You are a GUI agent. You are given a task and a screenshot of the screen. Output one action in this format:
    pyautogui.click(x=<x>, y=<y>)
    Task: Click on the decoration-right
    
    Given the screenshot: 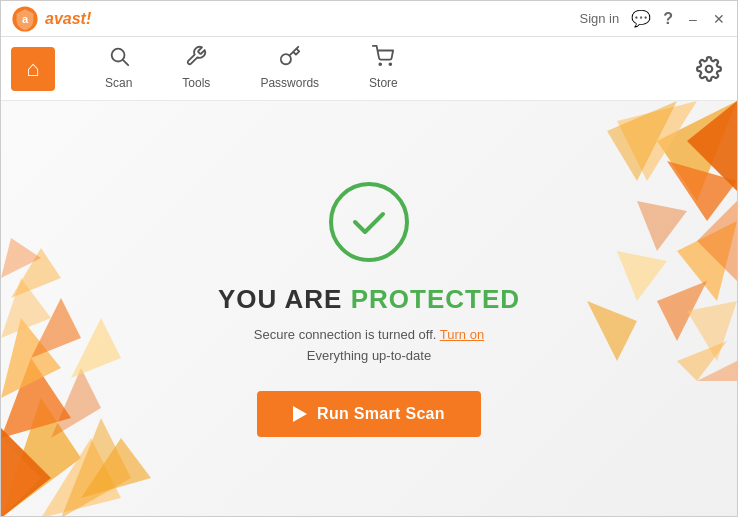 What is the action you would take?
    pyautogui.click(x=647, y=241)
    